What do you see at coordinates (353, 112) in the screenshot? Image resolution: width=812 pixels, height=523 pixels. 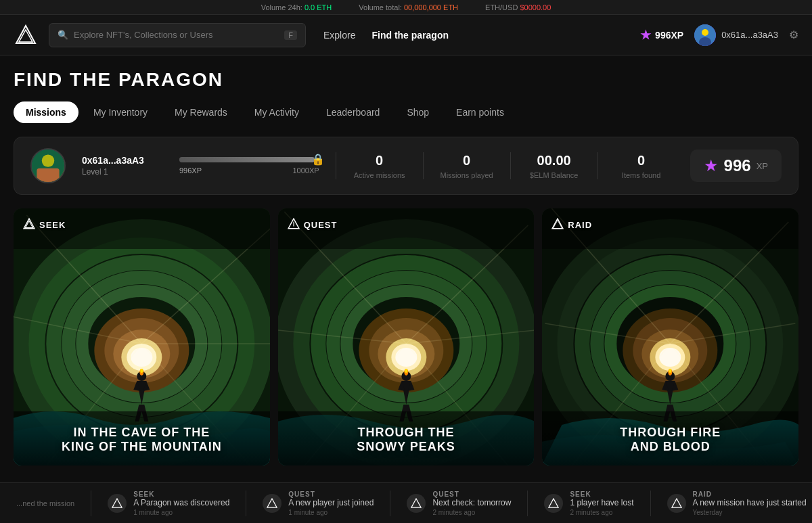 I see `tab-leaderboard: Leaderboard` at bounding box center [353, 112].